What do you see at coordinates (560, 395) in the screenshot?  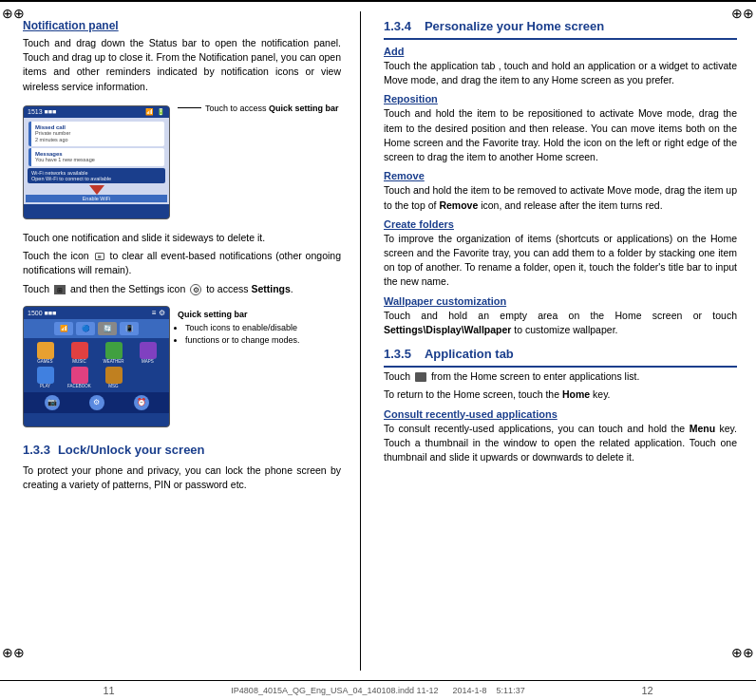 I see `app-tab-para2: To return to the Home screen, touch the …` at bounding box center [560, 395].